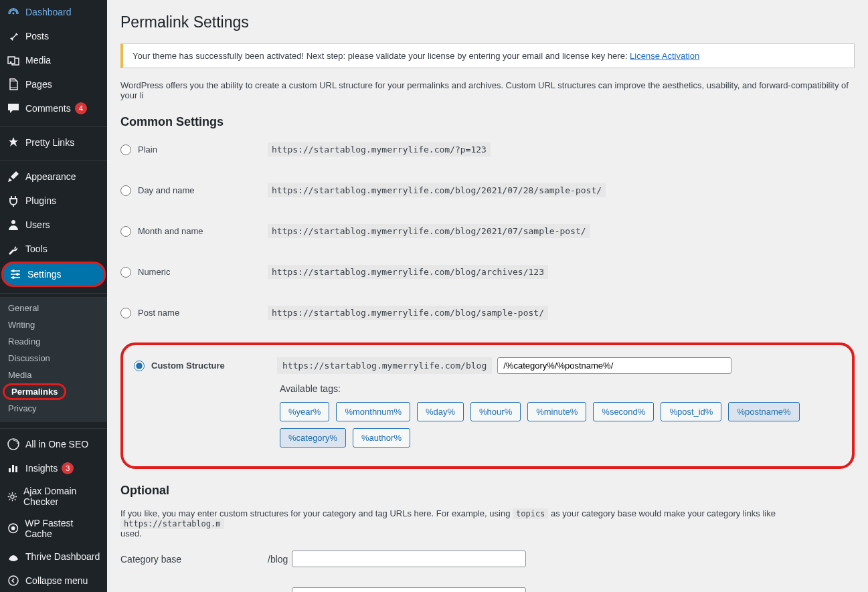  Describe the element at coordinates (54, 296) in the screenshot. I see `admin-sidebar: DashboardPostsMediaPagesComments4Pretty …` at that location.